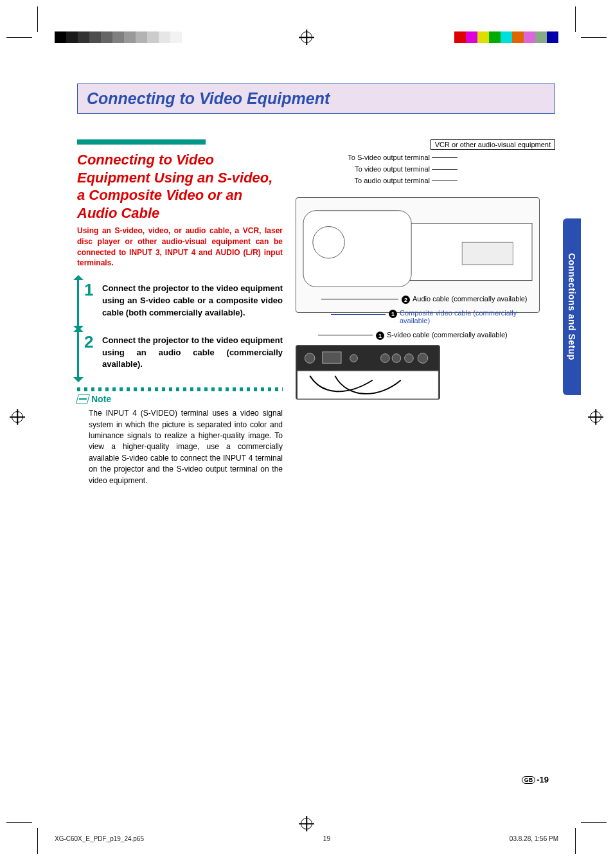  Describe the element at coordinates (442, 335) in the screenshot. I see `callout-svideo-cable: 1 S-video cable (commercially available)` at that location.